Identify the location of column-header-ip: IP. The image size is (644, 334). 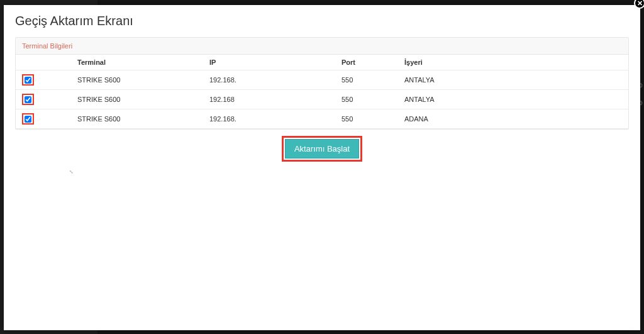
(270, 63).